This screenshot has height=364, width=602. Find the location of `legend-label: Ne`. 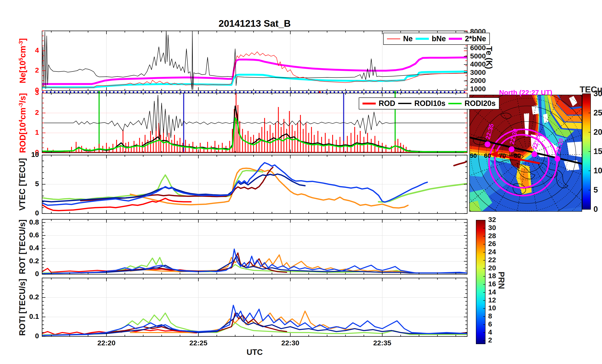

legend-label: Ne is located at coordinates (408, 39).